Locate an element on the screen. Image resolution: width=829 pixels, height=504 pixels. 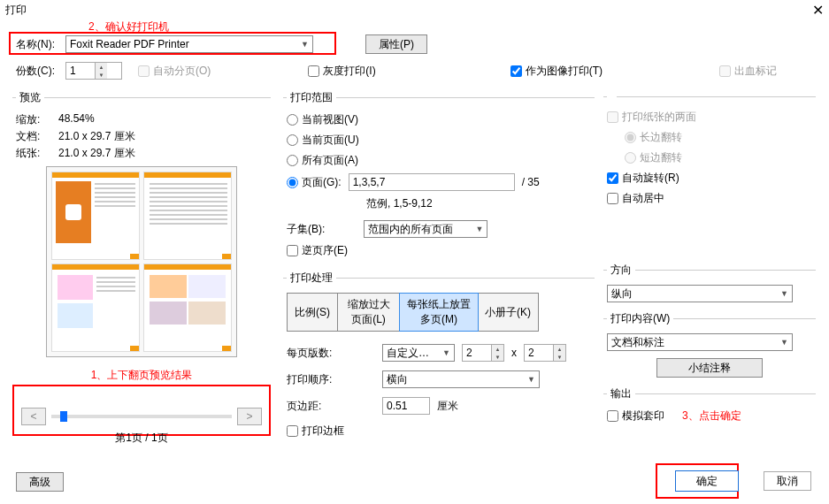
output-fieldset: 输出 模拟套印 3、点击确定 is located at coordinates (710, 407).